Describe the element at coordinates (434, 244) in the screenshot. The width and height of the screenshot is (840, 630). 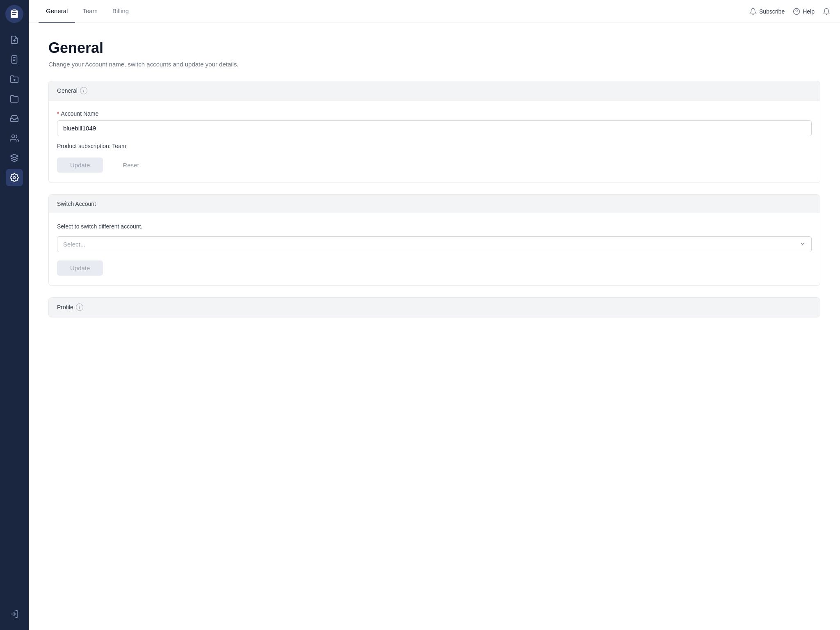
I see `switch-account-select: Select...` at that location.